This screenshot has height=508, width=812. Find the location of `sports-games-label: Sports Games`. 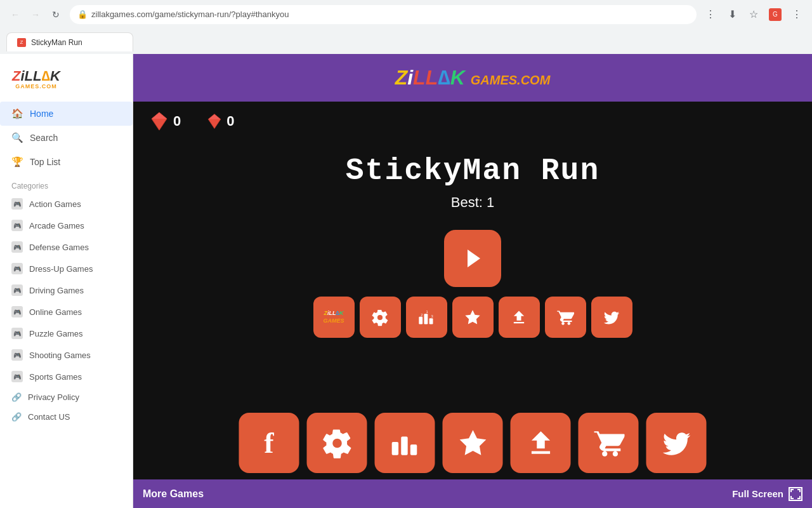

sports-games-label: Sports Games is located at coordinates (56, 377).